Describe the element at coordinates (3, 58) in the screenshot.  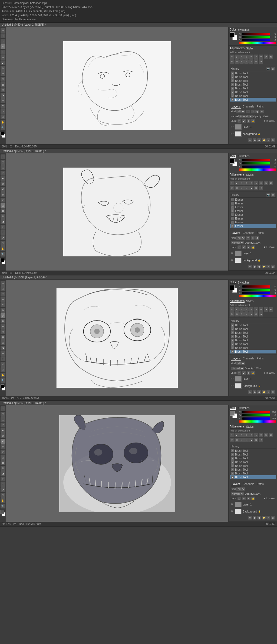
I see `tool-heal: ⊕` at that location.